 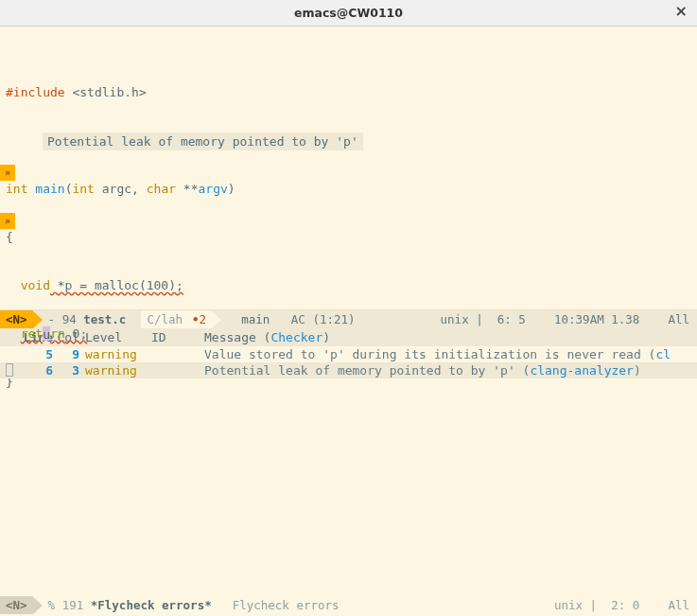 What do you see at coordinates (286, 606) in the screenshot?
I see `major-mode: Flycheck errors` at bounding box center [286, 606].